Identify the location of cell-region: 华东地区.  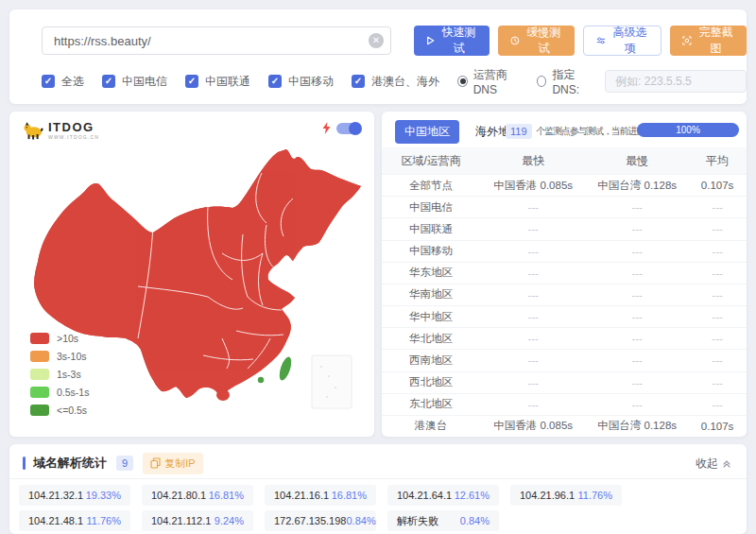
(431, 272).